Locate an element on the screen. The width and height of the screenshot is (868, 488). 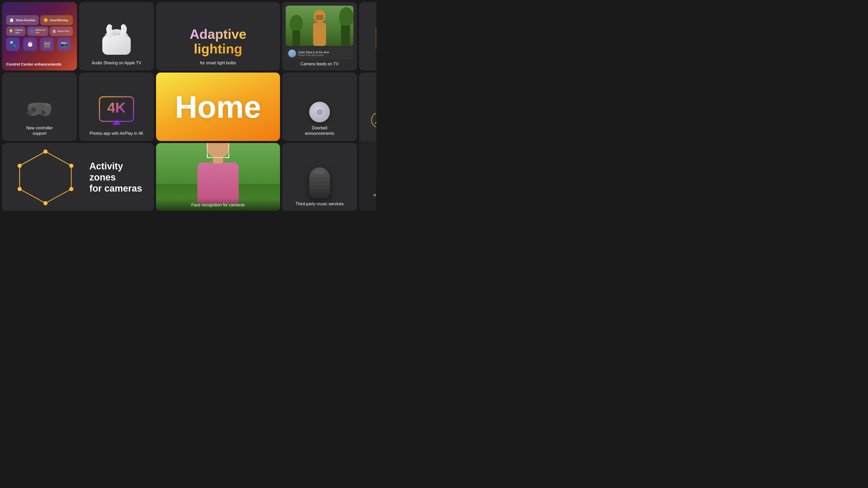
pip-tile: ↖ Picture in Picture is located at coordinates (368, 36).